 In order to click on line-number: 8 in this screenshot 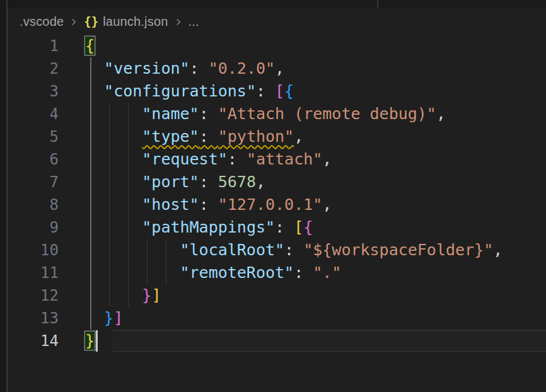, I will do `click(33, 205)`.